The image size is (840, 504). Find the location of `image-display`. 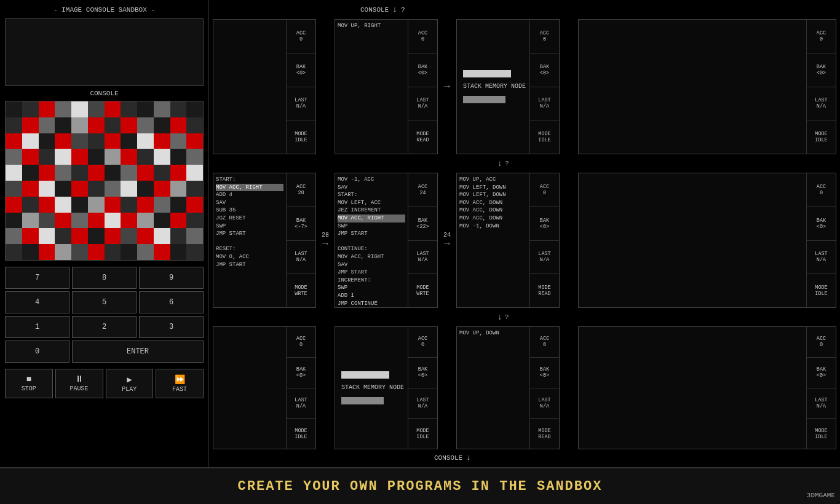

image-display is located at coordinates (105, 52).